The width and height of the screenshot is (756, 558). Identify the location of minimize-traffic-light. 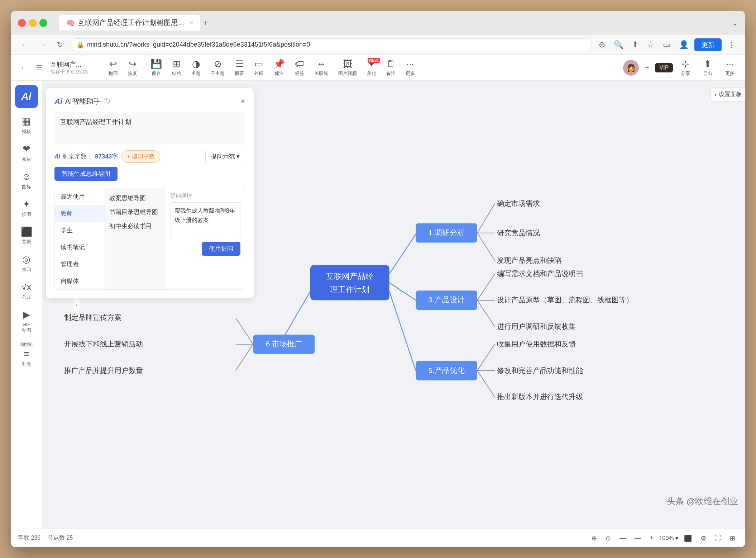
(33, 23).